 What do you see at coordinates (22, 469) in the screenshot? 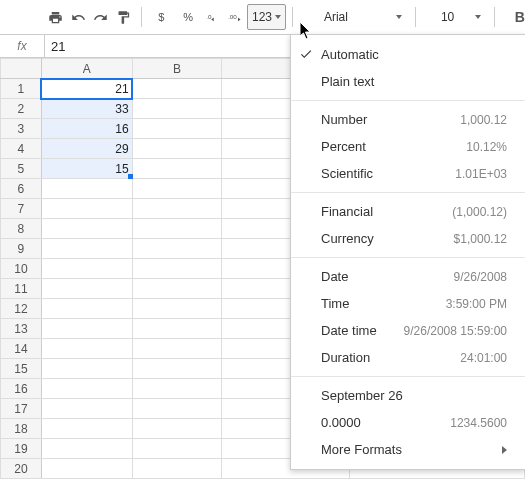
I see `row-header: 20` at bounding box center [22, 469].